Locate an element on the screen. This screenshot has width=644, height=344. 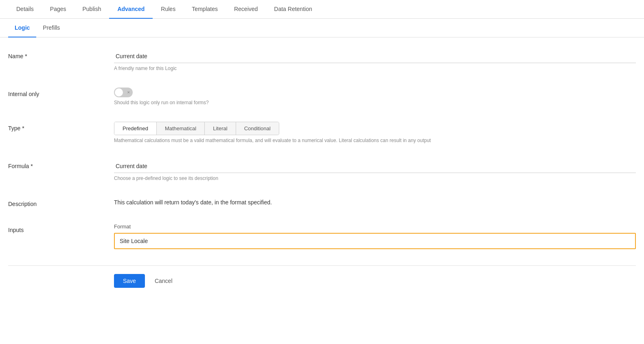
type-btn-mathematical: Mathematical is located at coordinates (181, 129).